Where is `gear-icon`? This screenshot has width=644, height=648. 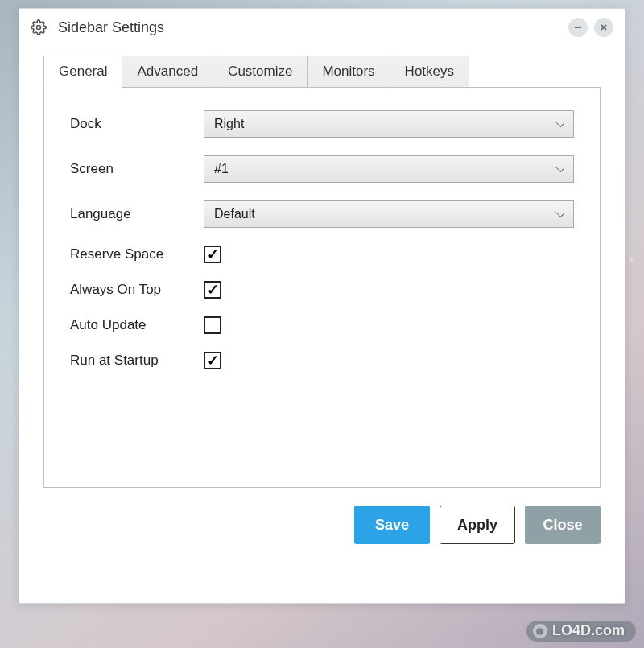
gear-icon is located at coordinates (39, 27).